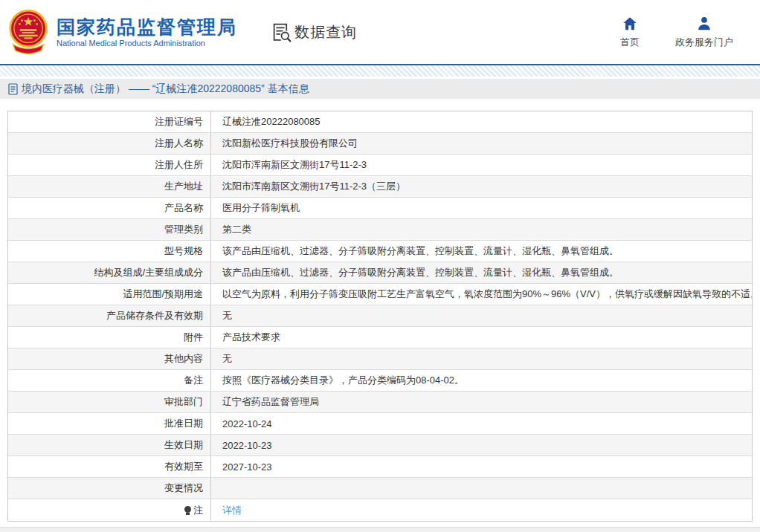 This screenshot has width=760, height=532. I want to click on row-label: 变更情况, so click(110, 488).